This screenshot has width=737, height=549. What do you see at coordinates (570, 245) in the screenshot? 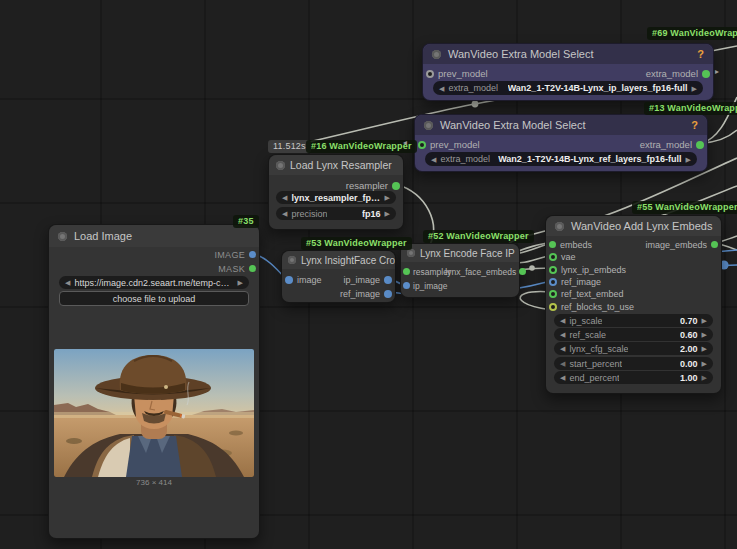
I see `input-slot-embeds: embeds` at bounding box center [570, 245].